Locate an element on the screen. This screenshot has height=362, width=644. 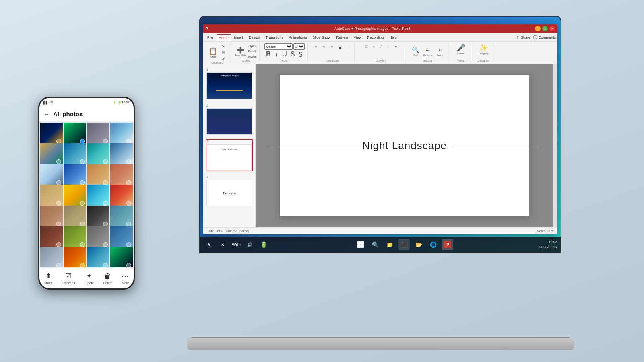
notes-button: Notes is located at coordinates (541, 231).